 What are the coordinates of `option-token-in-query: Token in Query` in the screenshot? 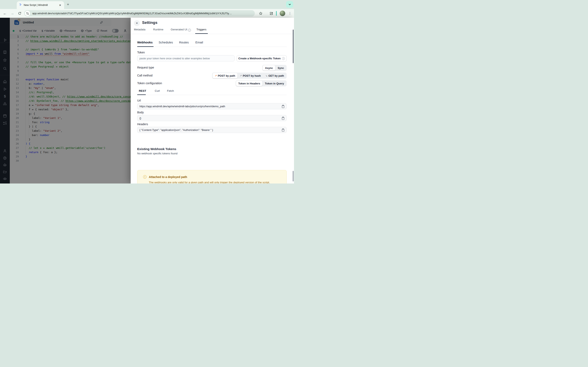 It's located at (275, 83).